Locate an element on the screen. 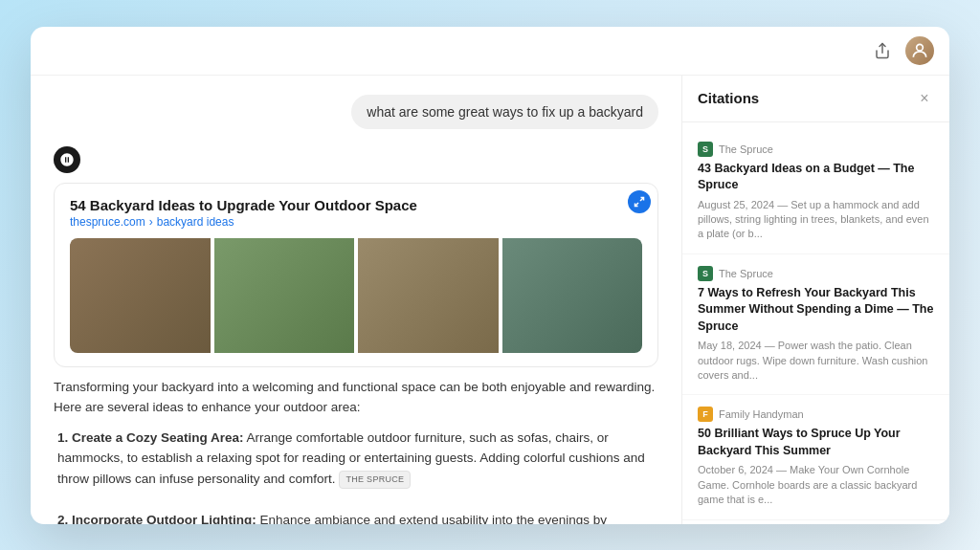 The width and height of the screenshot is (980, 550). suggestion-list: 1. Create a Cozy Seating Area: Arrange c… is located at coordinates (356, 476).